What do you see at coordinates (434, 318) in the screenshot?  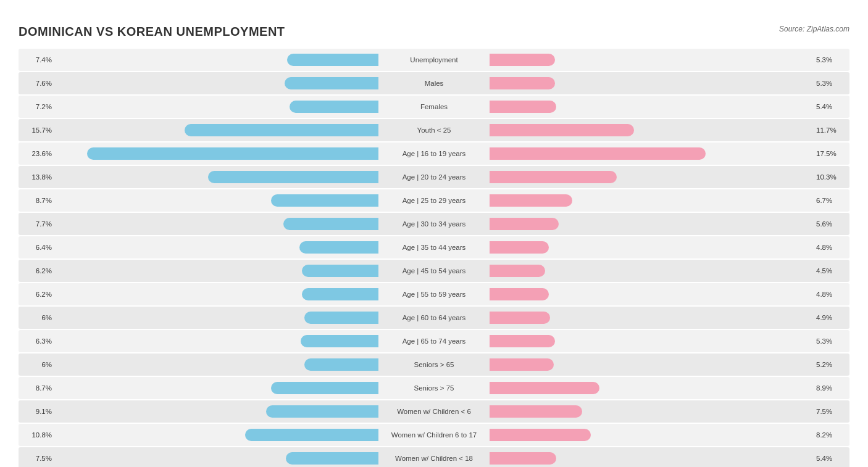 I see `table-row: 6% Age | 60 to 64 years 4.9%` at bounding box center [434, 318].